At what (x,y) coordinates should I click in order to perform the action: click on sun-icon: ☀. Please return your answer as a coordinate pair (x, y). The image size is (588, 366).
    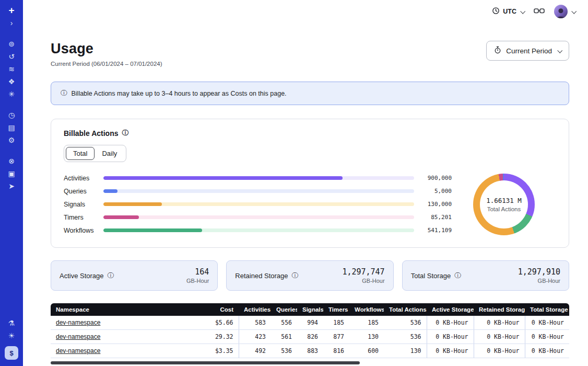
    Looking at the image, I should click on (11, 336).